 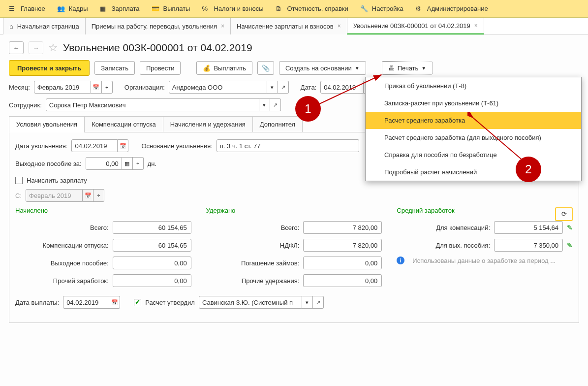 What do you see at coordinates (49, 68) in the screenshot?
I see `post-and-close-button: Провести и закрыть` at bounding box center [49, 68].